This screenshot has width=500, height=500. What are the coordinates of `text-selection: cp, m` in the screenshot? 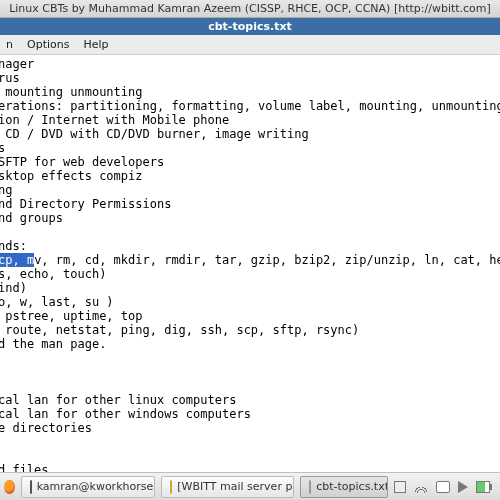 It's located at (17, 260).